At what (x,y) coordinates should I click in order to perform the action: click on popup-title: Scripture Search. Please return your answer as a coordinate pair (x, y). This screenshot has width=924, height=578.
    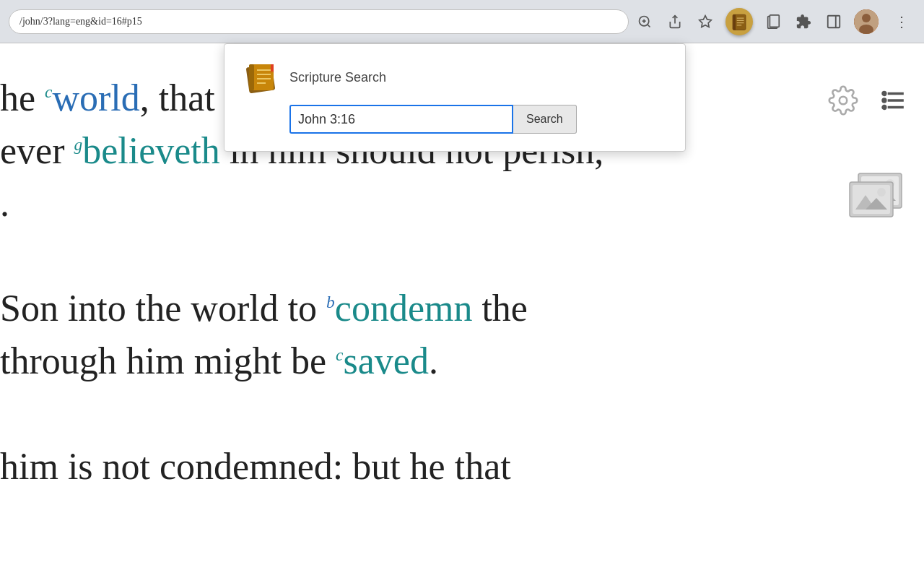
    Looking at the image, I should click on (338, 78).